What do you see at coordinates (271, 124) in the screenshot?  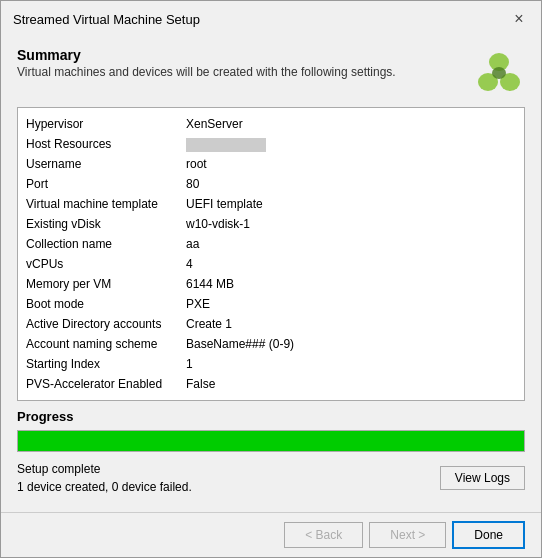 I see `table-row: HypervisorXenServer` at bounding box center [271, 124].